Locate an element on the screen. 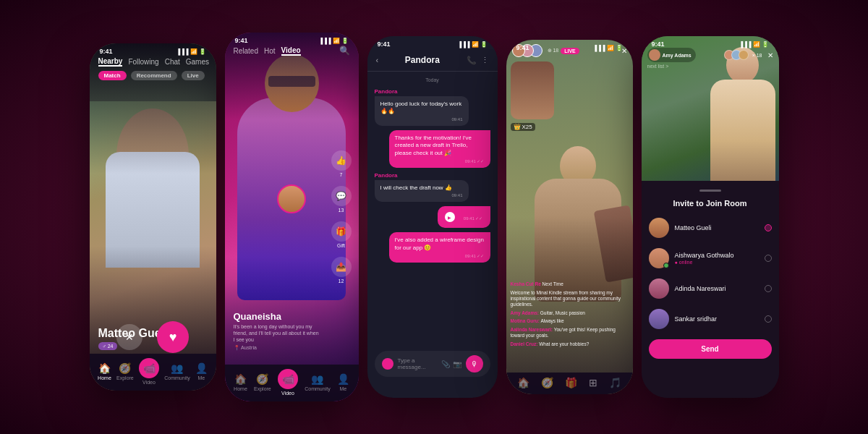  small-video-inset is located at coordinates (532, 90).